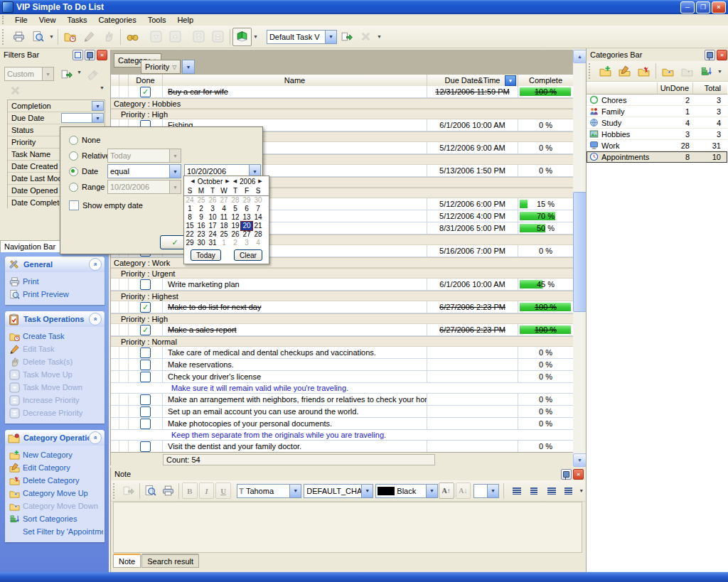 The width and height of the screenshot is (728, 582). What do you see at coordinates (473, 80) in the screenshot?
I see `column-due: Due Date&Time ▼` at bounding box center [473, 80].